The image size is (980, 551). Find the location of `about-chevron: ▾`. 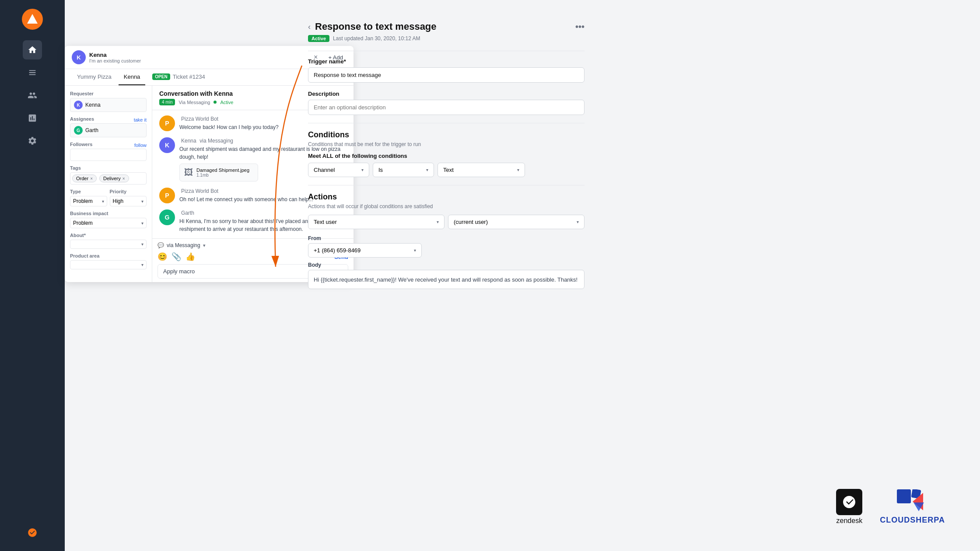

about-chevron: ▾ is located at coordinates (143, 244).